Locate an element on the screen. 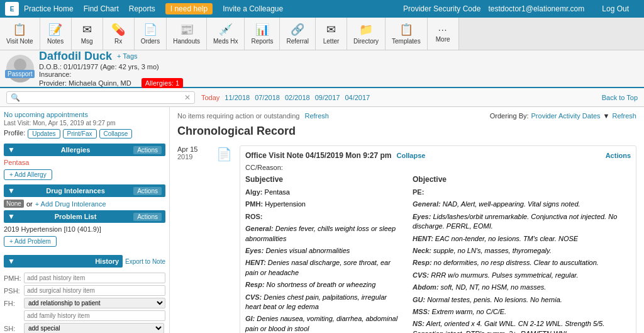  last-visit: Last Visit: Mon, Apr 15, 2019 at 9:27 pm is located at coordinates (84, 123).